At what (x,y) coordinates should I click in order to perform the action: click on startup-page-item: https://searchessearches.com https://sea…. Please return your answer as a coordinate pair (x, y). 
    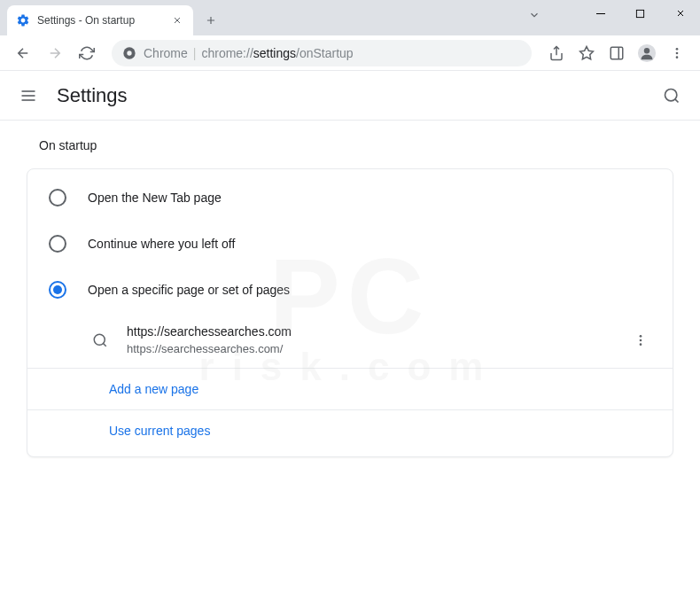
    Looking at the image, I should click on (350, 340).